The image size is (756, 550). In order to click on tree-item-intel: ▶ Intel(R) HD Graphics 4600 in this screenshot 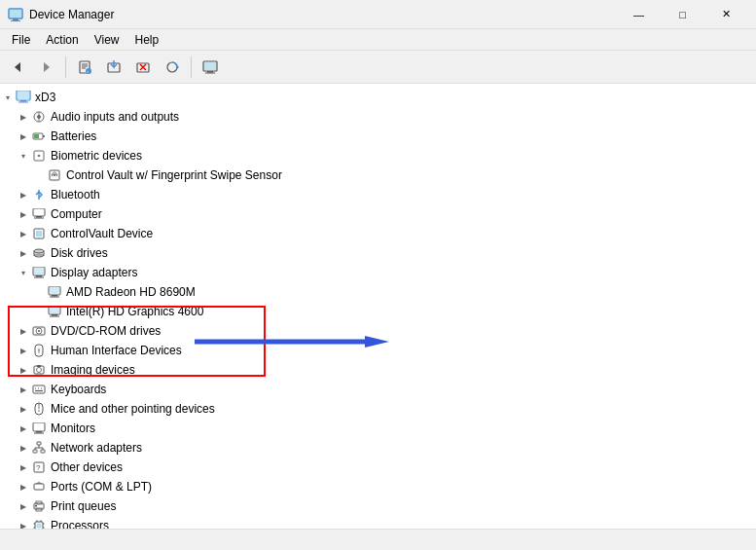, I will do `click(378, 312)`.